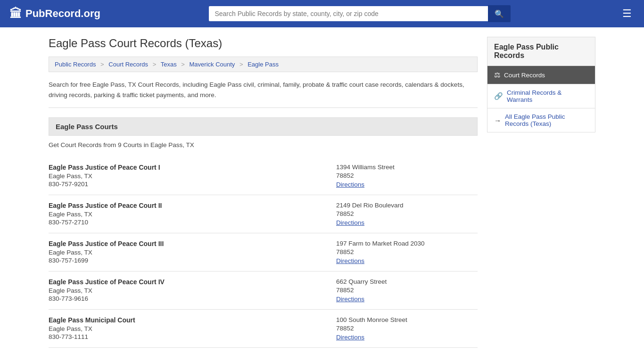 The width and height of the screenshot is (644, 362). Describe the element at coordinates (524, 75) in the screenshot. I see `sidebar-court-records-label: Court Records` at that location.